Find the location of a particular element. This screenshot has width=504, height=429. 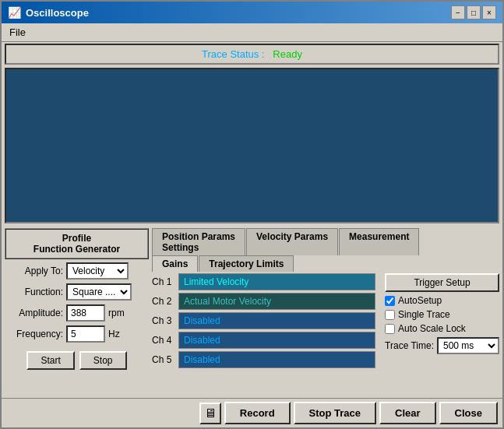

stop-button: Stop is located at coordinates (103, 360).